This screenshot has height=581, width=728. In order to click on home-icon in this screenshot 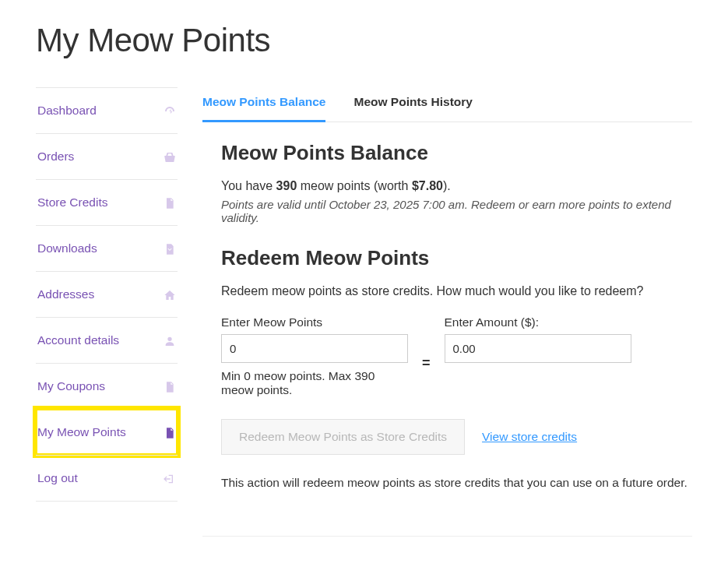, I will do `click(169, 294)`.